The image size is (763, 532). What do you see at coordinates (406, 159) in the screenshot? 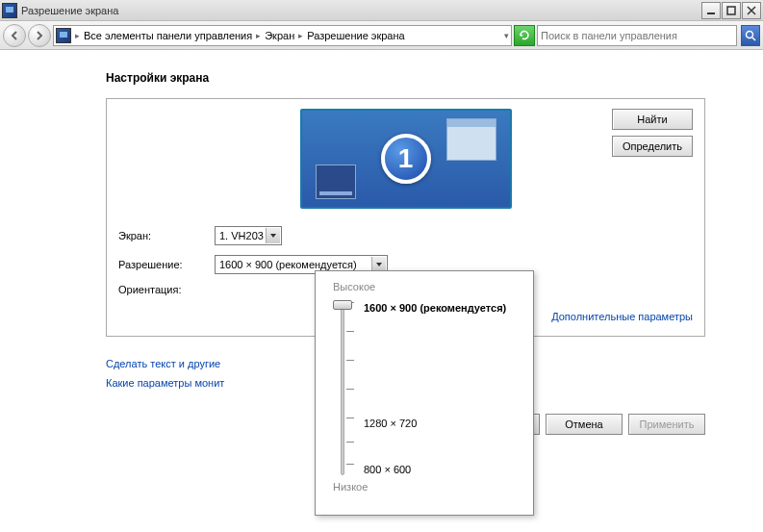
I see `monitor-preview: 1` at bounding box center [406, 159].